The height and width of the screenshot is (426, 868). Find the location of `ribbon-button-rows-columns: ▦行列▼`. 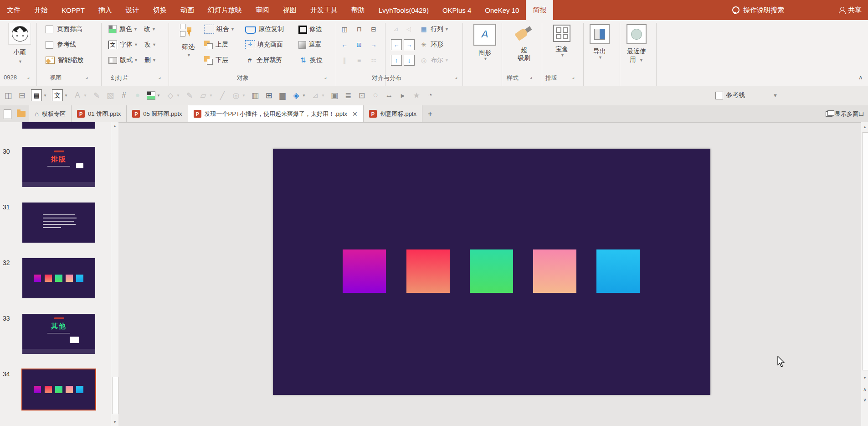

ribbon-button-rows-columns: ▦行列▼ is located at coordinates (434, 29).